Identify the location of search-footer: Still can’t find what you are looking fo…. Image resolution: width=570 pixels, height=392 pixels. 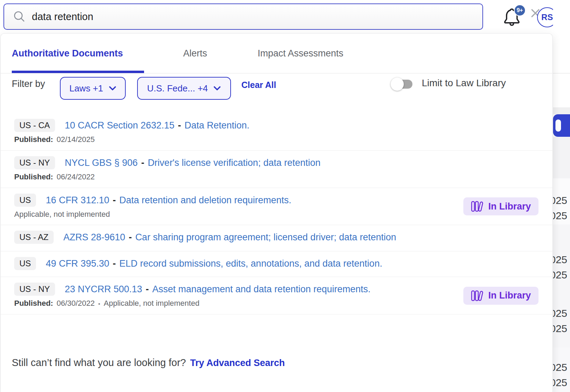
(148, 363).